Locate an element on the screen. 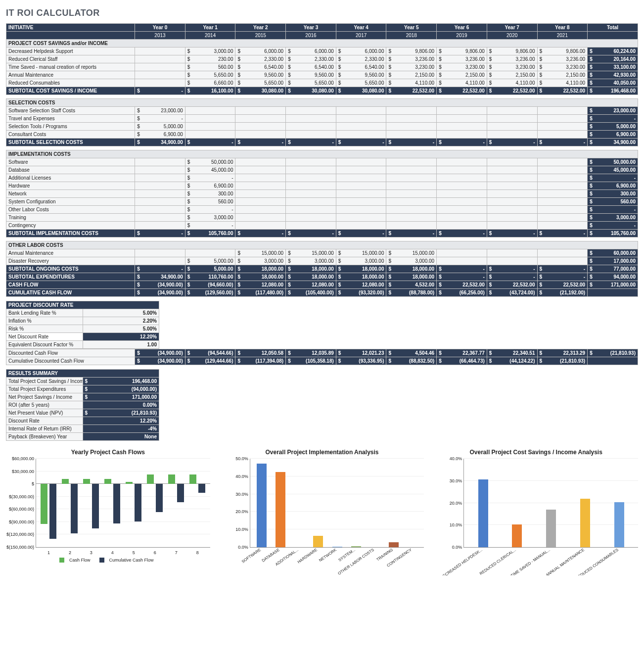 The image size is (644, 662). cell: $(93,320.00) is located at coordinates (361, 293).